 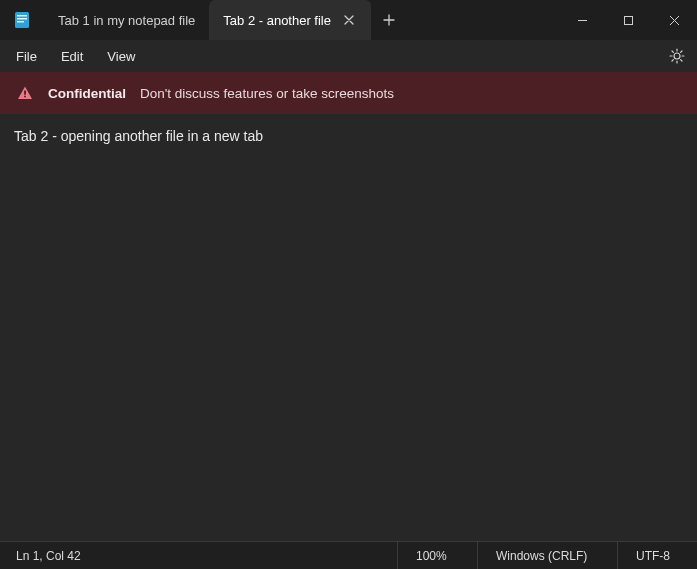 What do you see at coordinates (628, 20) in the screenshot?
I see `maximize-button` at bounding box center [628, 20].